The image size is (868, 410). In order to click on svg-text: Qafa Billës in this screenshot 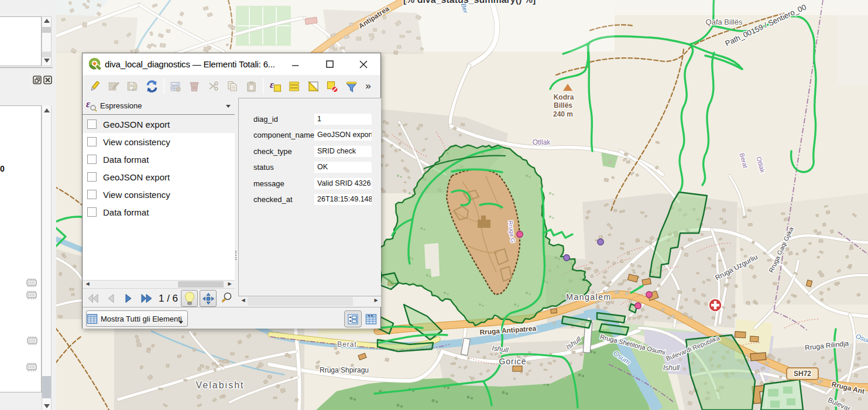, I will do `click(725, 22)`.